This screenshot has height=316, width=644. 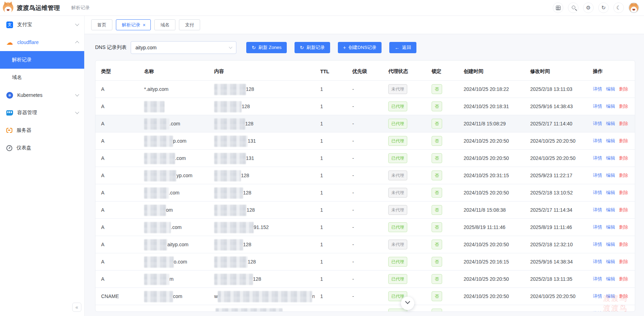 What do you see at coordinates (42, 60) in the screenshot?
I see `sidebar-subitem: 解析记录` at bounding box center [42, 60].